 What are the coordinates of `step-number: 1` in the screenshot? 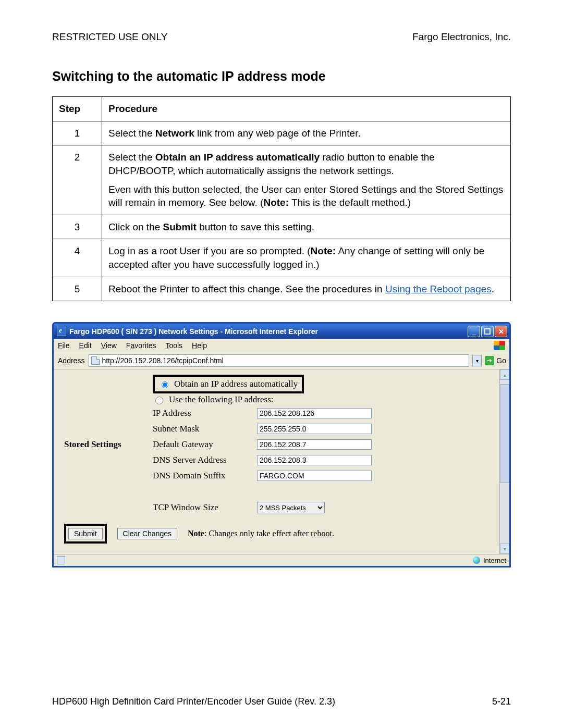 It's located at (77, 133).